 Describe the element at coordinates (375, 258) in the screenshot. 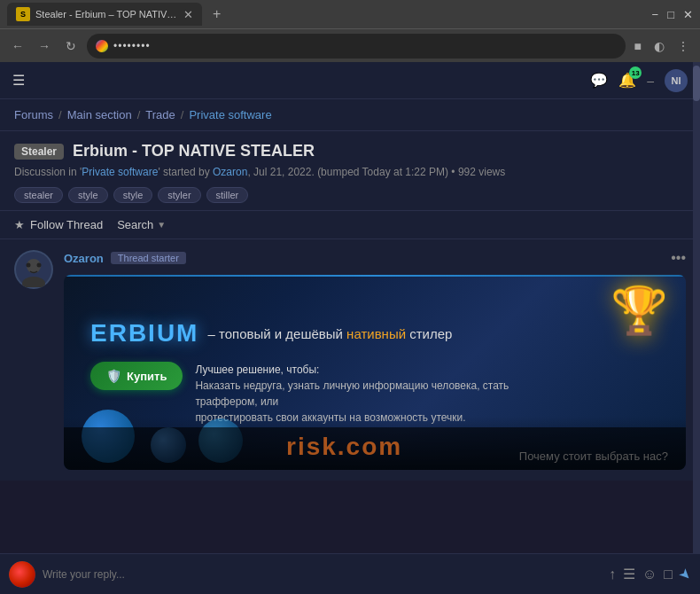

I see `post-header: Ozaron Thread starter •••` at that location.